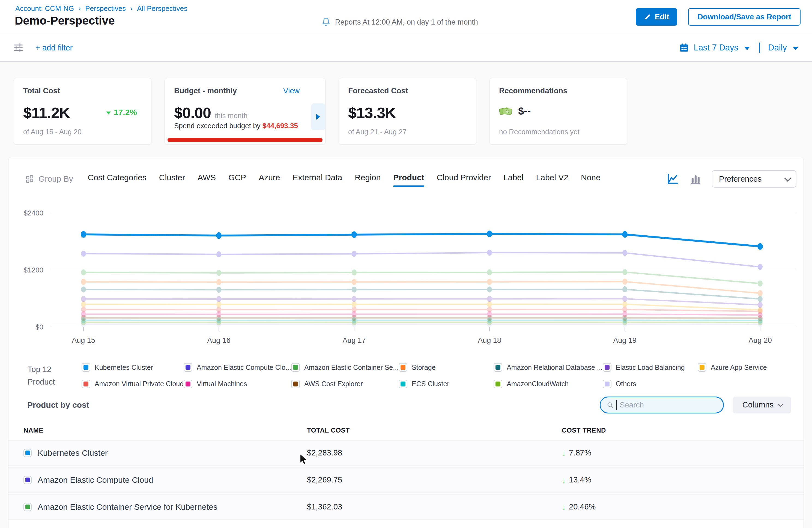  I want to click on row-cost-trend: 7.87%, so click(580, 453).